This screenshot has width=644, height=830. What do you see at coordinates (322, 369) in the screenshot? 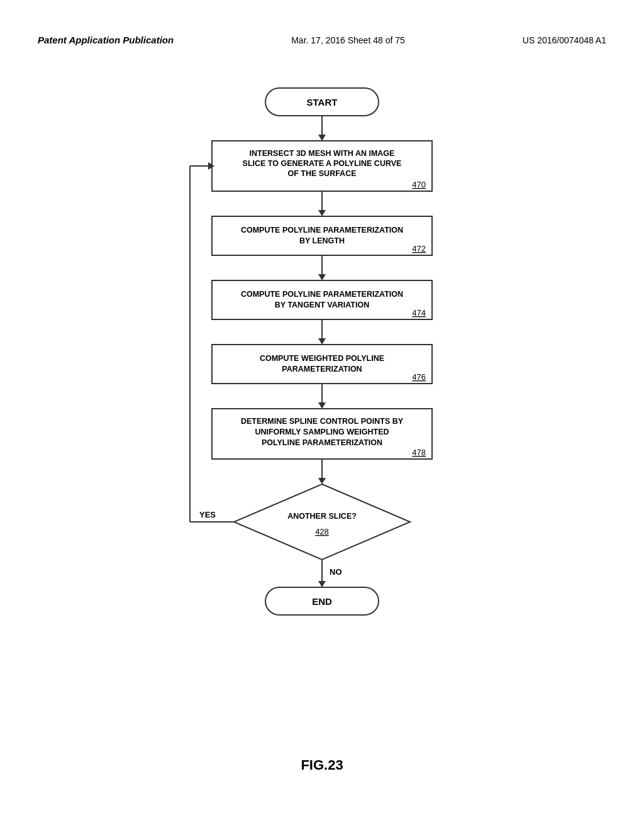
I see `process-476-line2: PARAMETERIZATION` at bounding box center [322, 369].